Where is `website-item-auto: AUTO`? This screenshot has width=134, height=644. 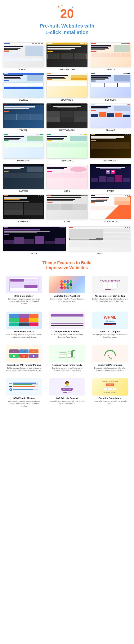
website-item-auto: AUTO is located at coordinates (67, 208).